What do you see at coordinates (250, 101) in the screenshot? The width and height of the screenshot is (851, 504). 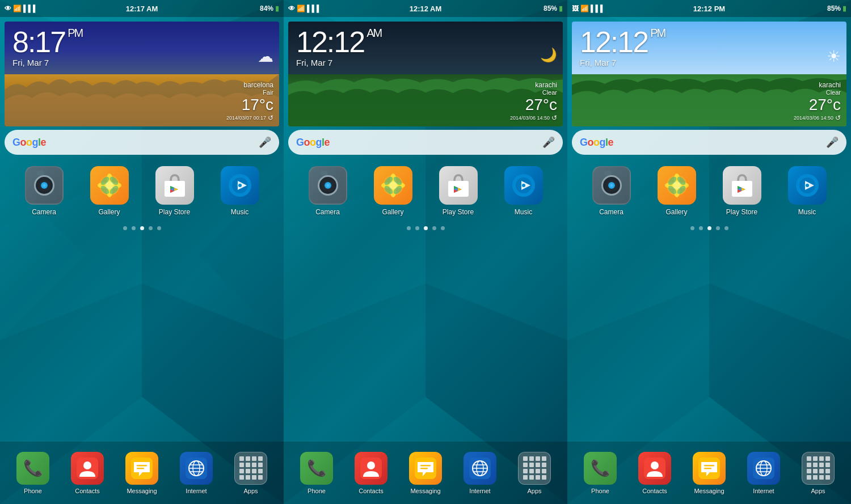 I see `weather-info-1: barcelona Fair 17°c 2014/03/07 00:17 ↺` at bounding box center [250, 101].